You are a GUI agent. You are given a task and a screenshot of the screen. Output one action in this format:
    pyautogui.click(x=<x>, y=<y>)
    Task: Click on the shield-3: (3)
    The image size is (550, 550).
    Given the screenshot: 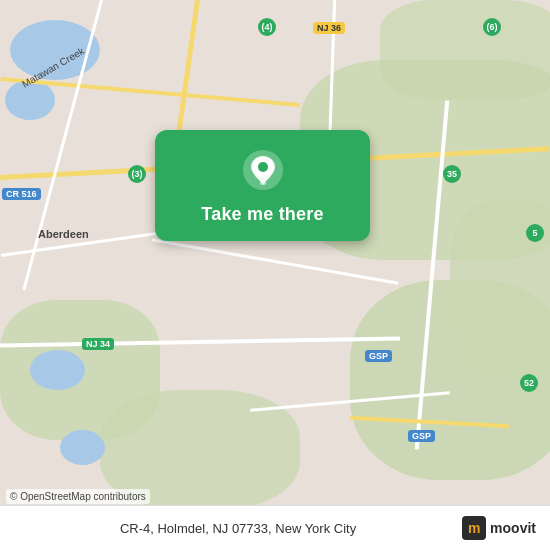 What is the action you would take?
    pyautogui.click(x=137, y=174)
    